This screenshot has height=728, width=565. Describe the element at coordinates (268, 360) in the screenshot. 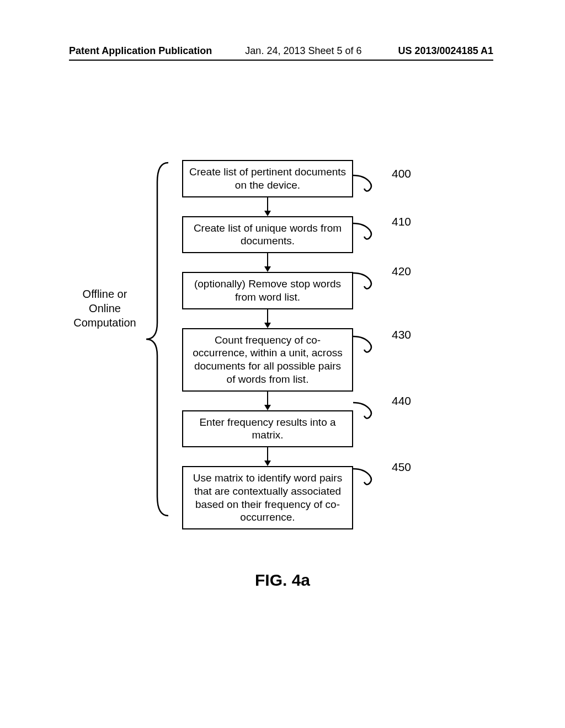

I see `step-box-430: Count frequency of co-occurrence, within…` at that location.